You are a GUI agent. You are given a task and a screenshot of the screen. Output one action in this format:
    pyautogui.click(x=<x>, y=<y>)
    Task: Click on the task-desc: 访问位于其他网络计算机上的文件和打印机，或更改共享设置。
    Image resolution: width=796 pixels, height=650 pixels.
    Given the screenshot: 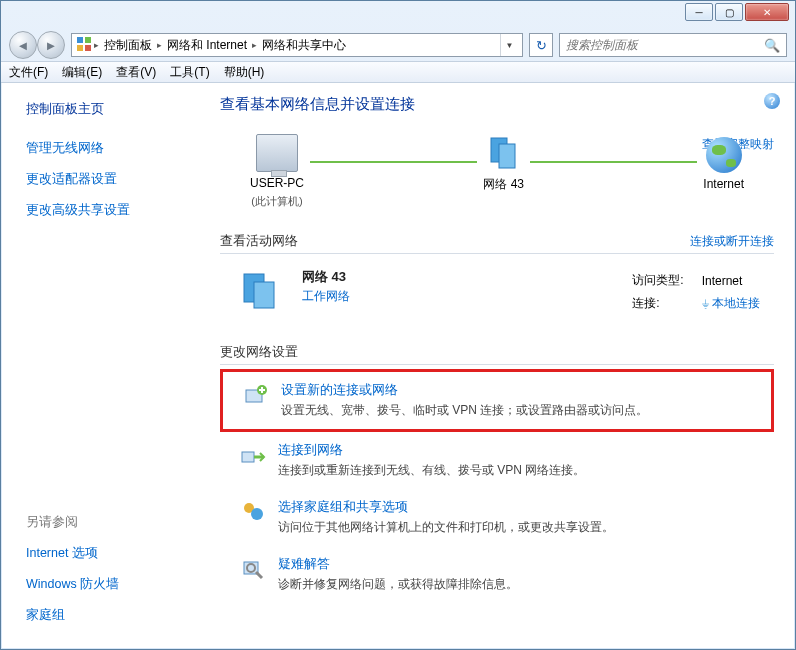 What is the action you would take?
    pyautogui.click(x=446, y=528)
    